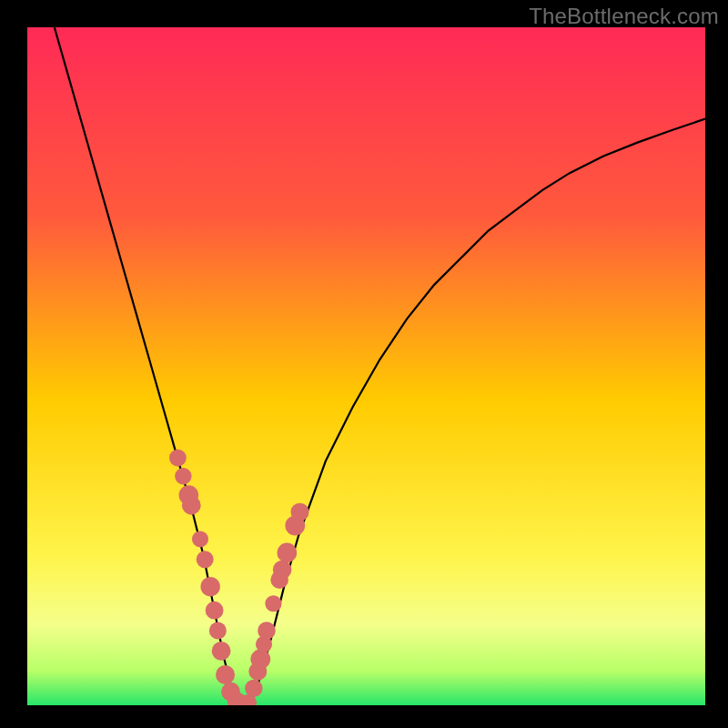 This screenshot has height=728, width=728. Describe the element at coordinates (624, 16) in the screenshot. I see `watermark-text: TheBottleneck.com` at that location.